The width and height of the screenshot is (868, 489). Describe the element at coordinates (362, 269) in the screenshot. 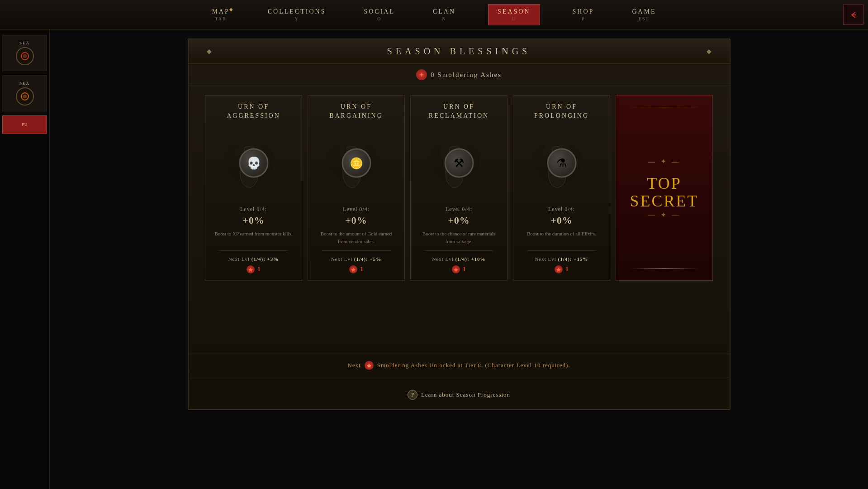

I see `bargaining-cost-number: 1` at that location.